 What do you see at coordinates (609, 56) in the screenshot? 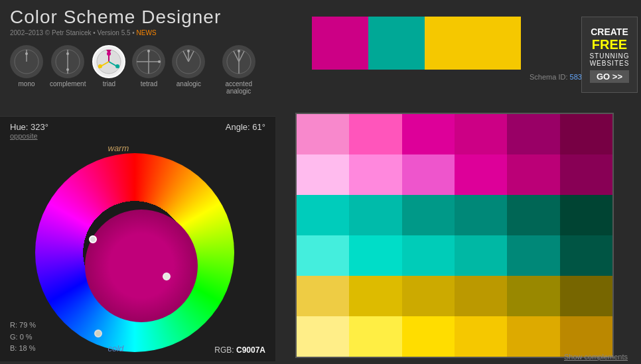
I see `ad-stunning: STUNNING` at bounding box center [609, 56].